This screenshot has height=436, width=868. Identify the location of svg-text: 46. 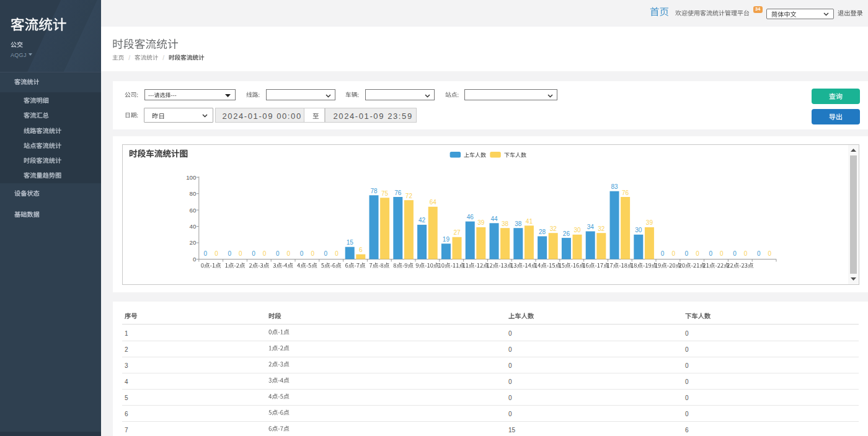
(471, 217).